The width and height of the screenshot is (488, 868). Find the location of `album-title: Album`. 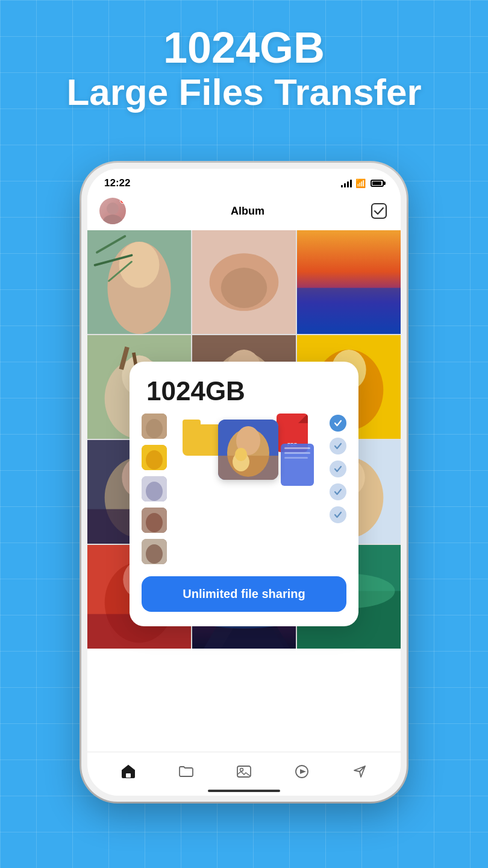

album-title: Album is located at coordinates (248, 211).